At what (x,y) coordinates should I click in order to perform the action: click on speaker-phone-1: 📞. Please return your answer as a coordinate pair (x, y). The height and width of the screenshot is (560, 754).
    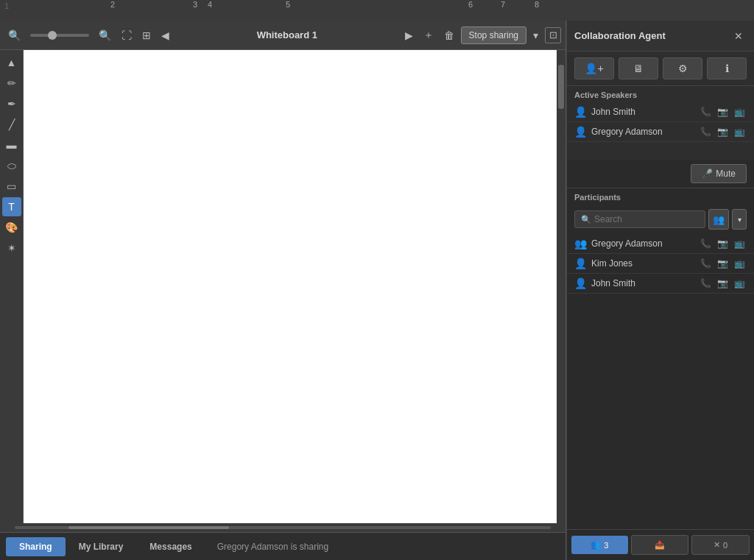
    Looking at the image, I should click on (705, 112).